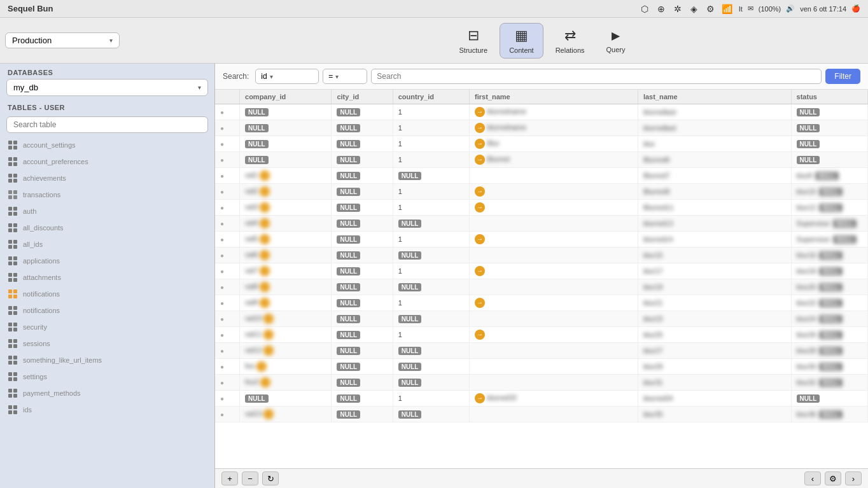  I want to click on list-item: payment_methods, so click(107, 393).